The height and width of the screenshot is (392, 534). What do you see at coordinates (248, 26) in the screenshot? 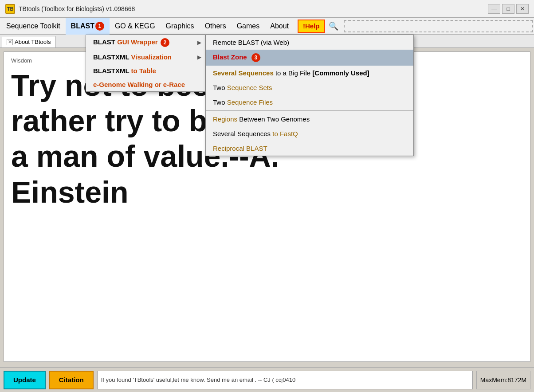
I see `menu-games: Games` at bounding box center [248, 26].